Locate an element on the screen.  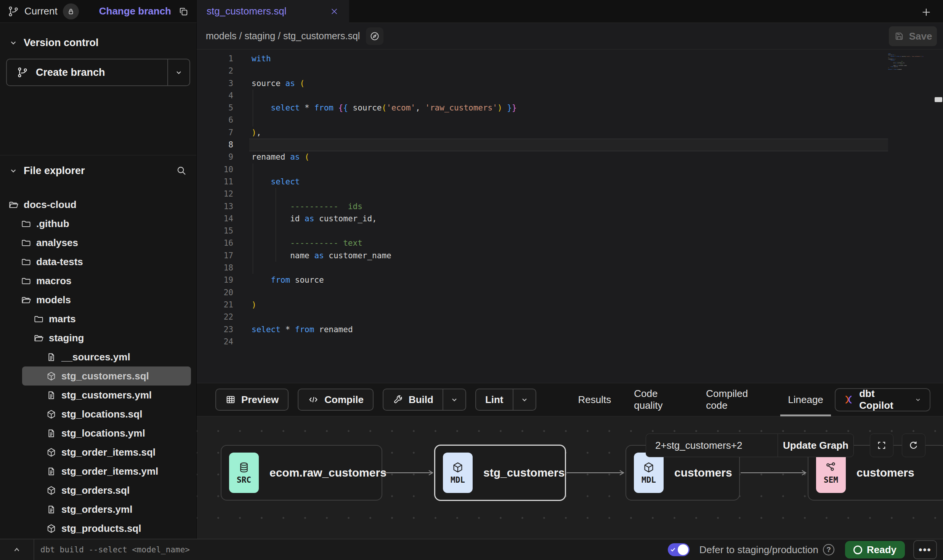
tree-item-label: .github is located at coordinates (53, 224).